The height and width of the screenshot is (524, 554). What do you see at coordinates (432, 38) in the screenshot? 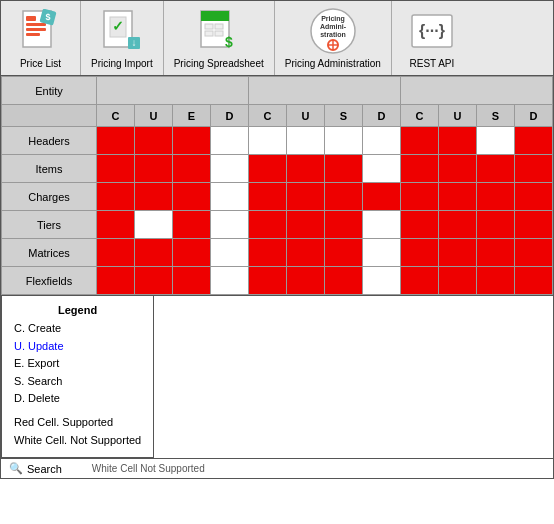
I see `toolbar-item-rest-api: {···} REST API` at bounding box center [432, 38].